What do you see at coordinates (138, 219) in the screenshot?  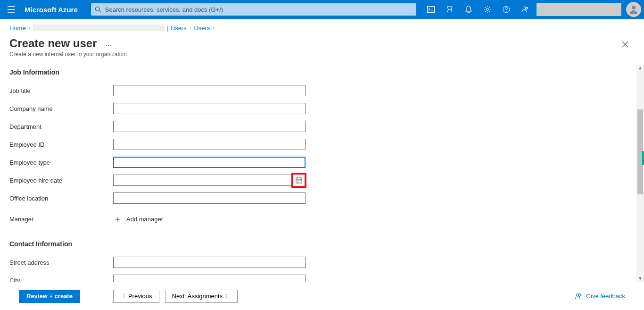 I see `add-manager-button: ＋ Add manager` at bounding box center [138, 219].